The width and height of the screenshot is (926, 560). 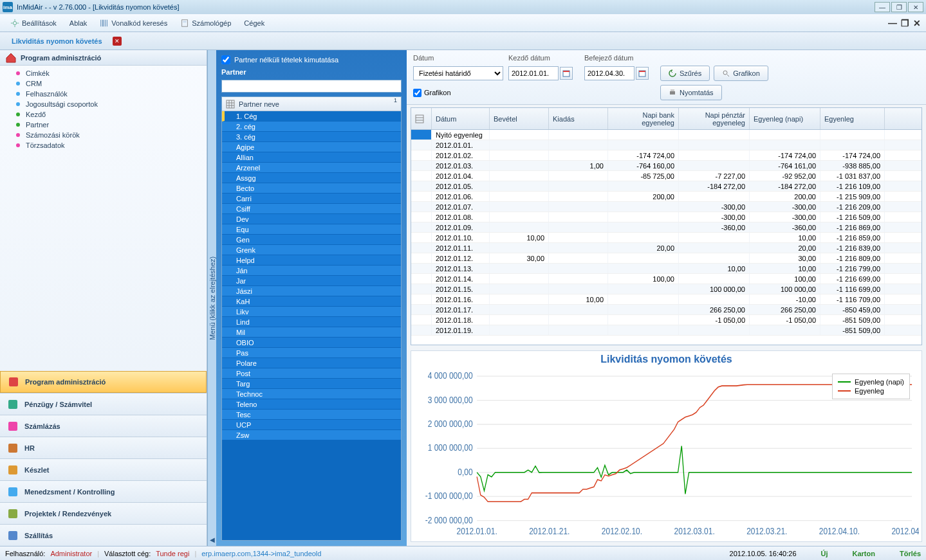 What do you see at coordinates (899, 7) in the screenshot?
I see `maximize-button: ❐` at bounding box center [899, 7].